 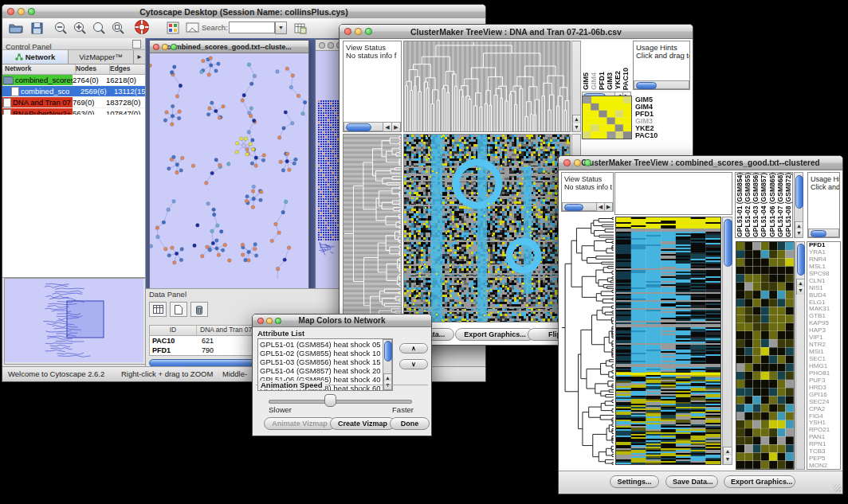 I want to click on column-label: PAC10, so click(x=626, y=79).